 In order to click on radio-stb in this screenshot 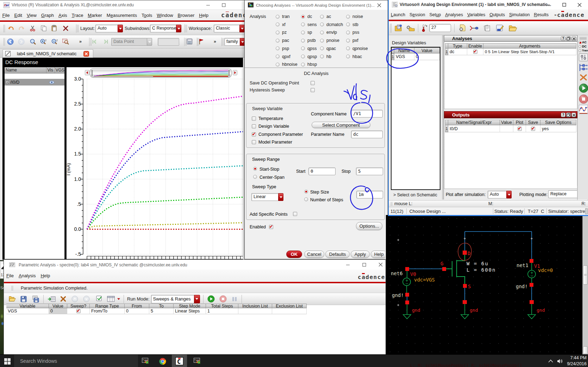, I will do `click(348, 25)`.